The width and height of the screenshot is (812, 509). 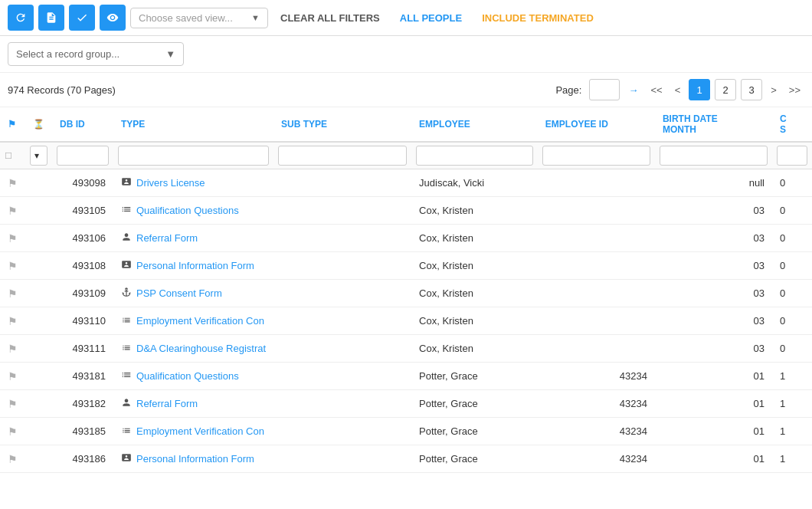 I want to click on type-link: D&A Clearinghouse Registrat, so click(x=201, y=348).